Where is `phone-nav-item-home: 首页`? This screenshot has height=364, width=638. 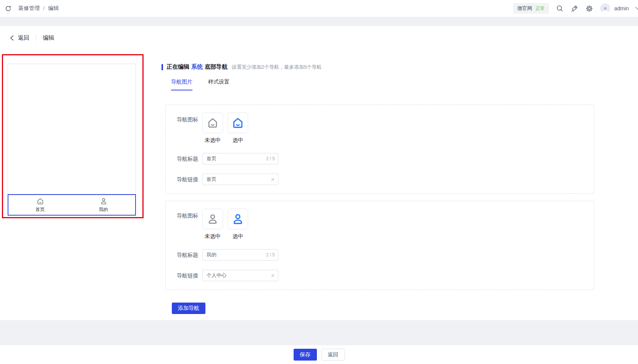
phone-nav-item-home: 首页 is located at coordinates (40, 205).